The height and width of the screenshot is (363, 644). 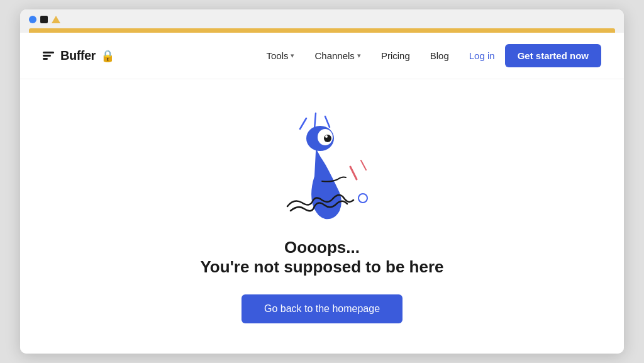 What do you see at coordinates (322, 309) in the screenshot?
I see `go-home-button: Go back to the homepage` at bounding box center [322, 309].